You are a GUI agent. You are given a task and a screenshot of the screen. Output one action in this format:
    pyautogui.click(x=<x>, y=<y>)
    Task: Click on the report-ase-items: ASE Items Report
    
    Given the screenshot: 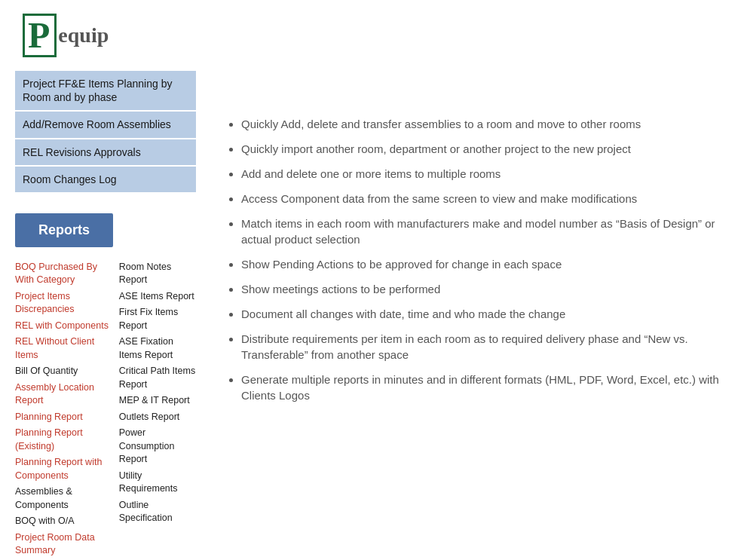 What is the action you would take?
    pyautogui.click(x=158, y=297)
    